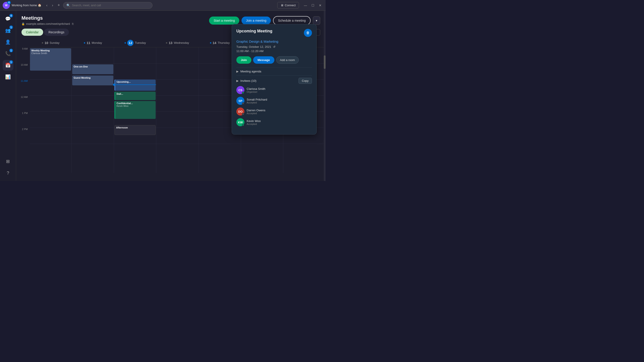 The width and height of the screenshot is (644, 362). I want to click on event-guest-meeting: Guest Meeting ↺ 📅, so click(93, 80).